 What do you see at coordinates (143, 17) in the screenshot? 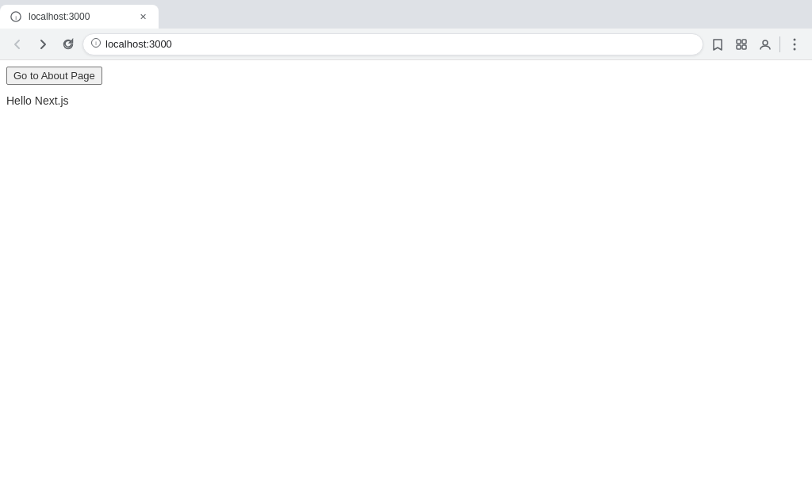
I see `tab-close-button: ✕` at bounding box center [143, 17].